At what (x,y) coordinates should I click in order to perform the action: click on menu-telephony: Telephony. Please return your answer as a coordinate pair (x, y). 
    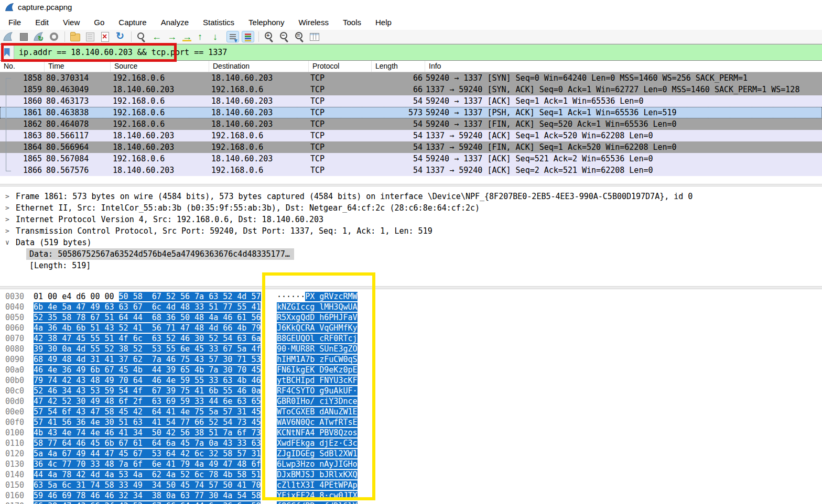
    Looking at the image, I should click on (266, 22).